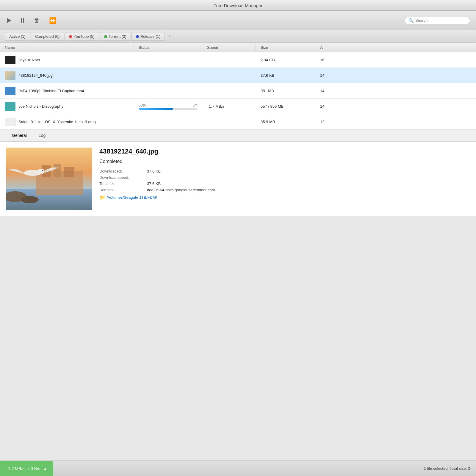 The width and height of the screenshot is (476, 476). What do you see at coordinates (286, 48) in the screenshot?
I see `col-size: Size` at bounding box center [286, 48].